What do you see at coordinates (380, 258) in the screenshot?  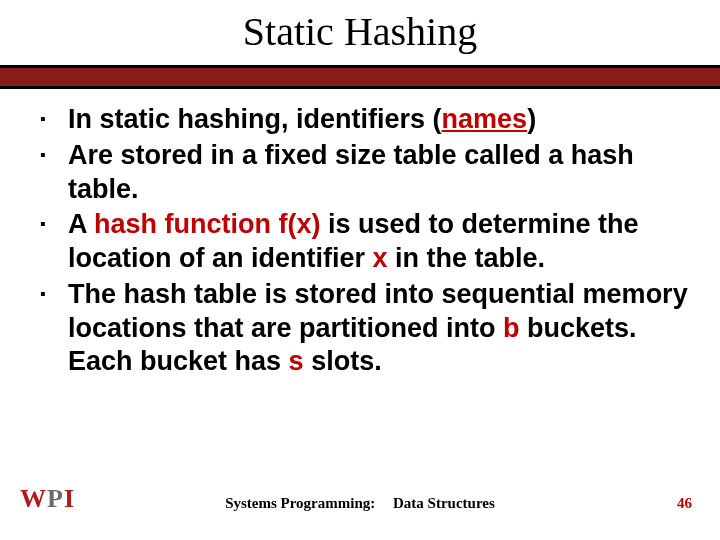 I see `bullet-3-x: x` at bounding box center [380, 258].